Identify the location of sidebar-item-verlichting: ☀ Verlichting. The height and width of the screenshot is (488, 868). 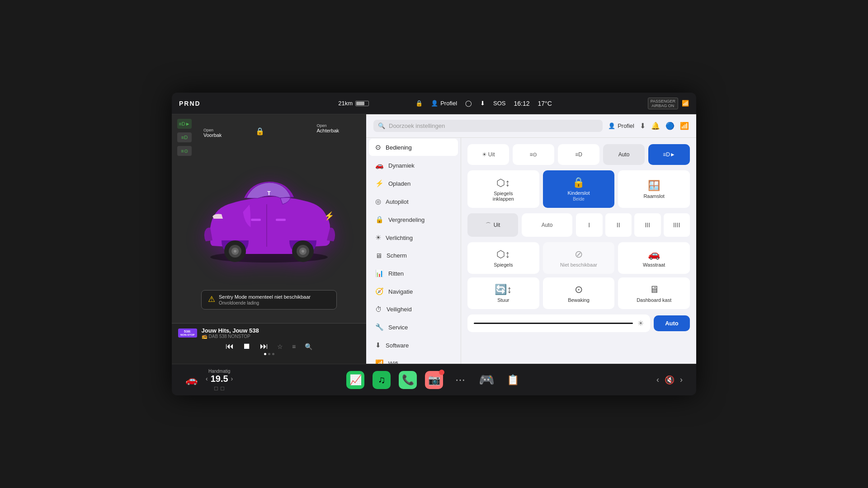
(413, 238).